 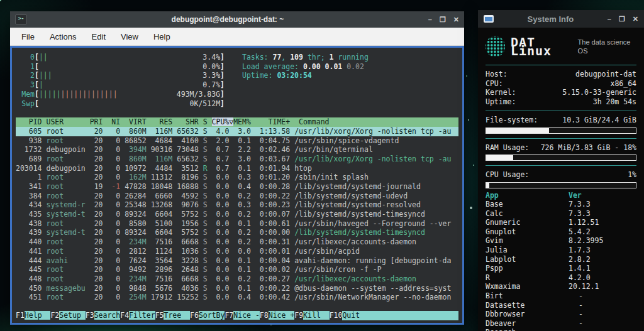 I want to click on app-col-header: App, so click(x=492, y=196).